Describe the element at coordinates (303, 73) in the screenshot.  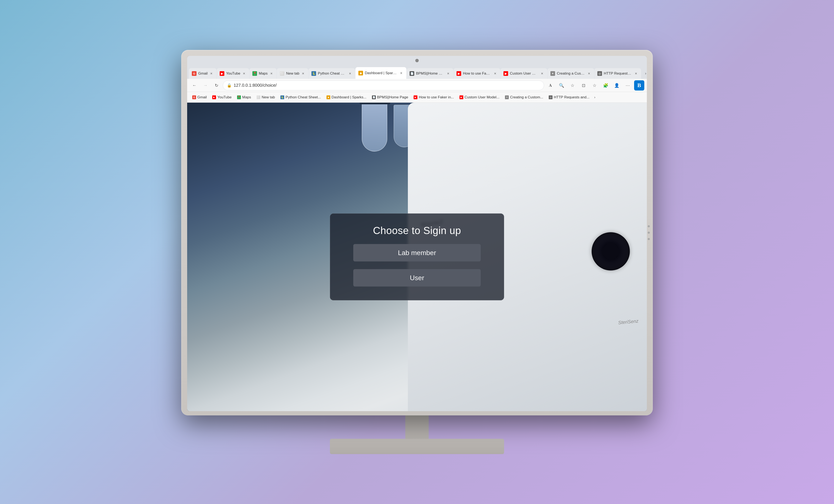
I see `tab-close-newtab: ✕` at that location.